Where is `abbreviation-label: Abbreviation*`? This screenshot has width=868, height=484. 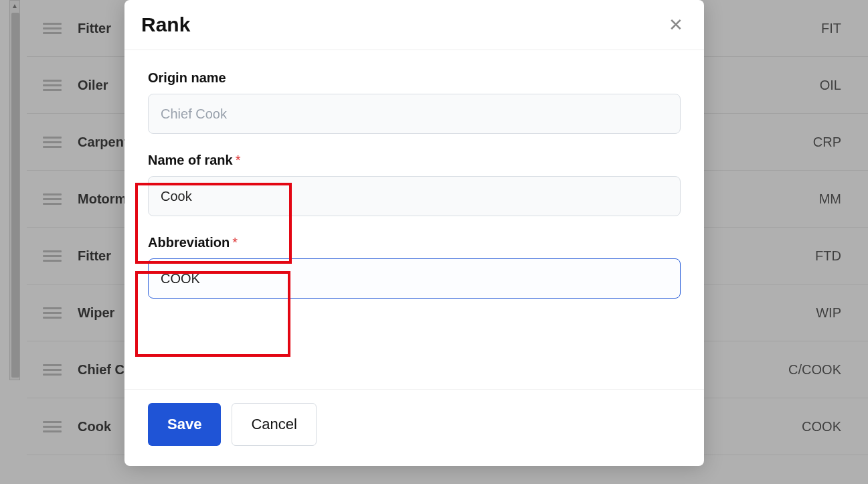 abbreviation-label: Abbreviation* is located at coordinates (414, 242).